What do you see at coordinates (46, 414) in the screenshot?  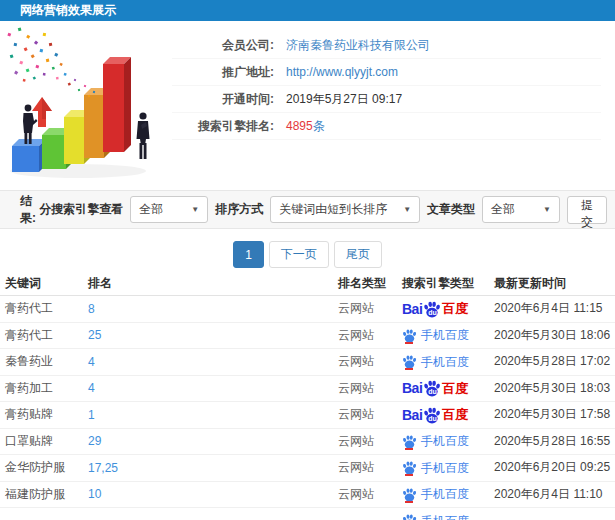 I see `keyword-cell: 膏药贴牌` at bounding box center [46, 414].